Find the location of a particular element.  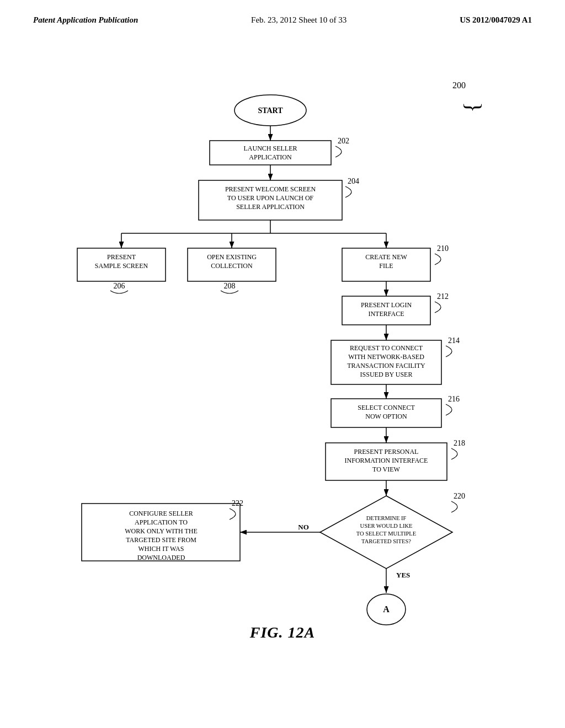

ref-208-curl is located at coordinates (230, 292).